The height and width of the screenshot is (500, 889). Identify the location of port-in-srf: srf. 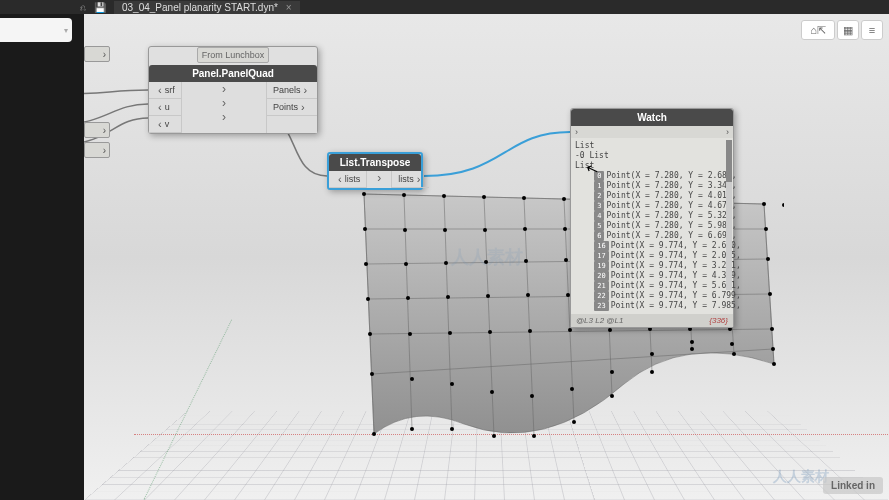
(165, 90).